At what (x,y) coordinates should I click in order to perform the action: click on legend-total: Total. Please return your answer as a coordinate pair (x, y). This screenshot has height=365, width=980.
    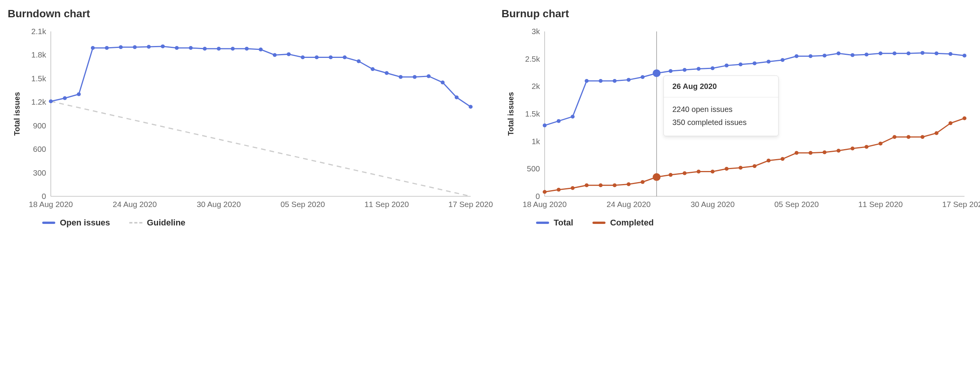
    Looking at the image, I should click on (555, 223).